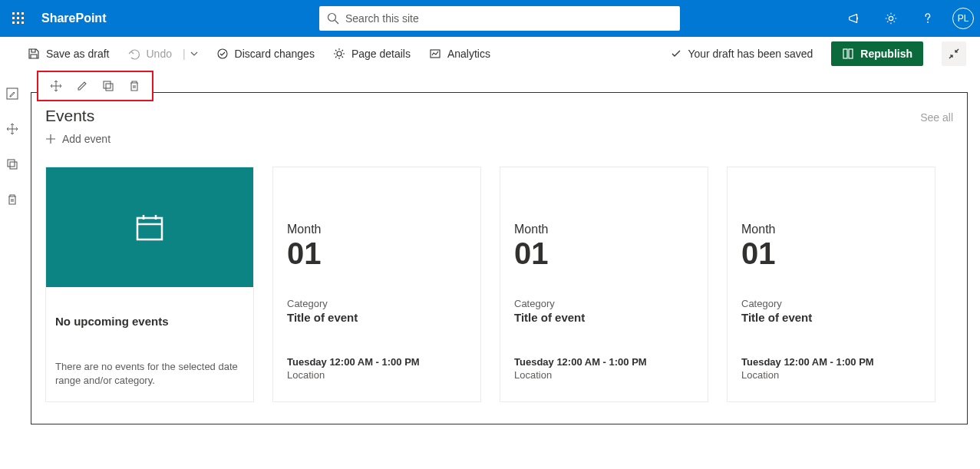 This screenshot has width=980, height=469. I want to click on republish-label: Republish, so click(886, 54).